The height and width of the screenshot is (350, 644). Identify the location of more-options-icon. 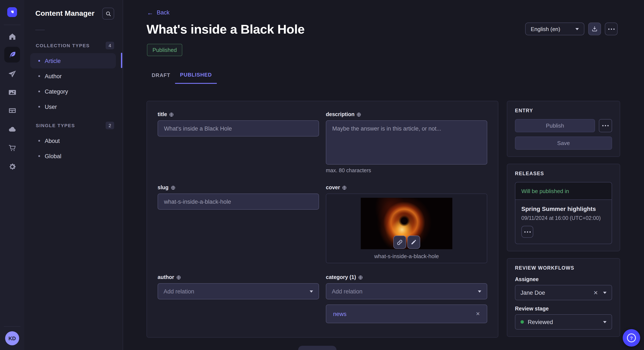
(528, 232).